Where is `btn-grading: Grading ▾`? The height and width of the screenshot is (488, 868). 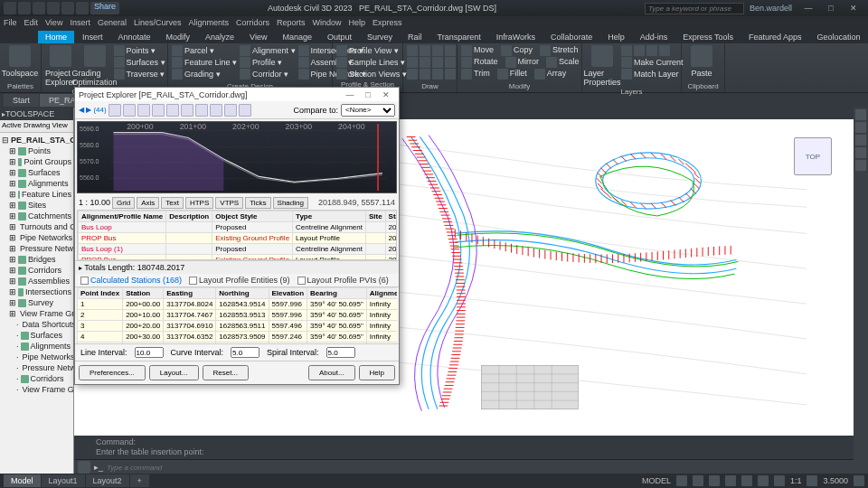 btn-grading: Grading ▾ is located at coordinates (204, 74).